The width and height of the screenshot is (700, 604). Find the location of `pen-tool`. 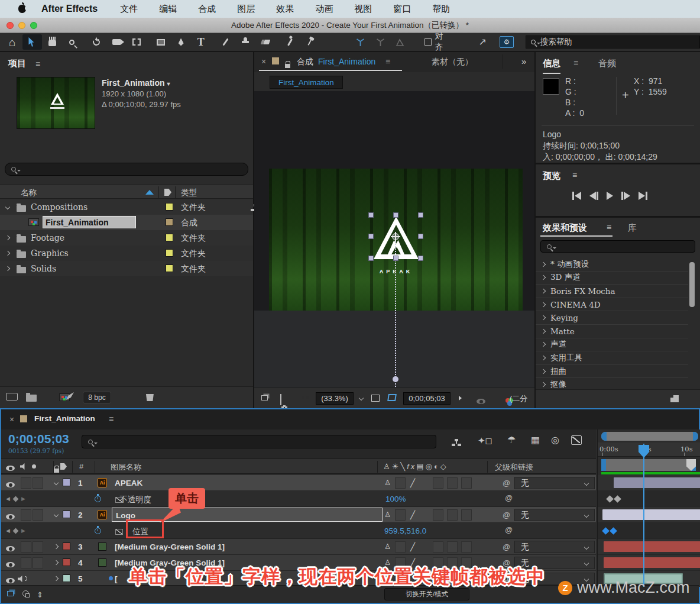

pen-tool is located at coordinates (181, 42).